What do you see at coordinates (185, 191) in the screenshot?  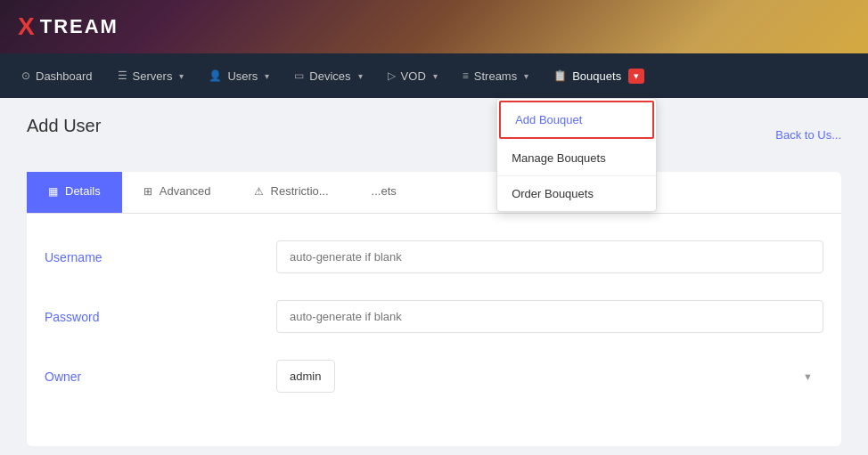 I see `tab-advanced-label: Advanced` at bounding box center [185, 191].